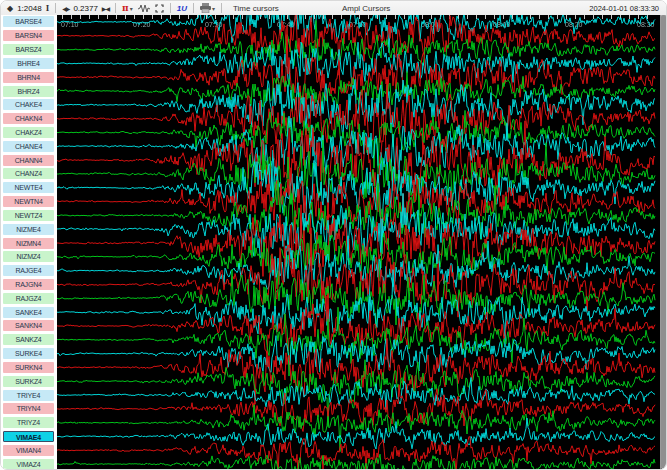 The width and height of the screenshot is (667, 470). Describe the element at coordinates (28, 78) in the screenshot. I see `channel-label: BHRN4` at that location.